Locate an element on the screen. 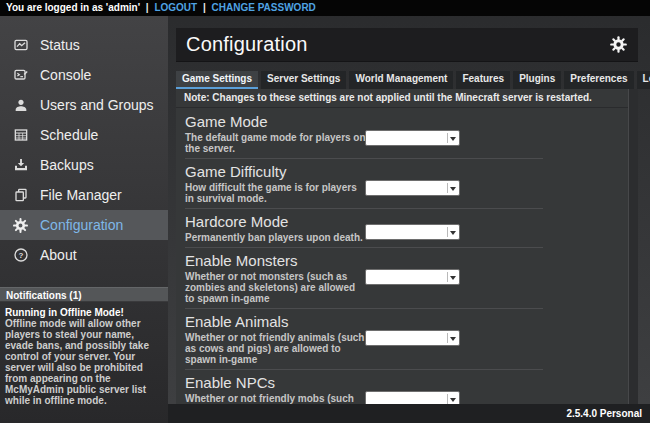 The height and width of the screenshot is (423, 650). sidebar-item-backups: Backups is located at coordinates (84, 165).